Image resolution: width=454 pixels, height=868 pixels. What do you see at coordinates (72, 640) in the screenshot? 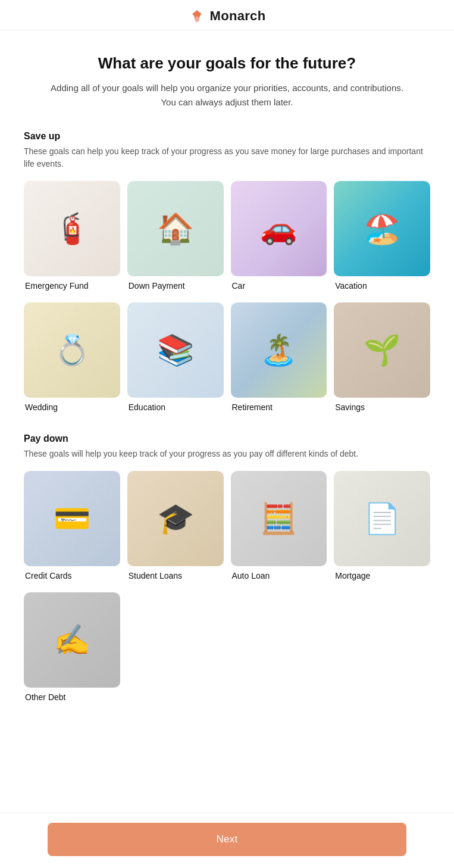
I see `goal-other-debt-image` at bounding box center [72, 640].